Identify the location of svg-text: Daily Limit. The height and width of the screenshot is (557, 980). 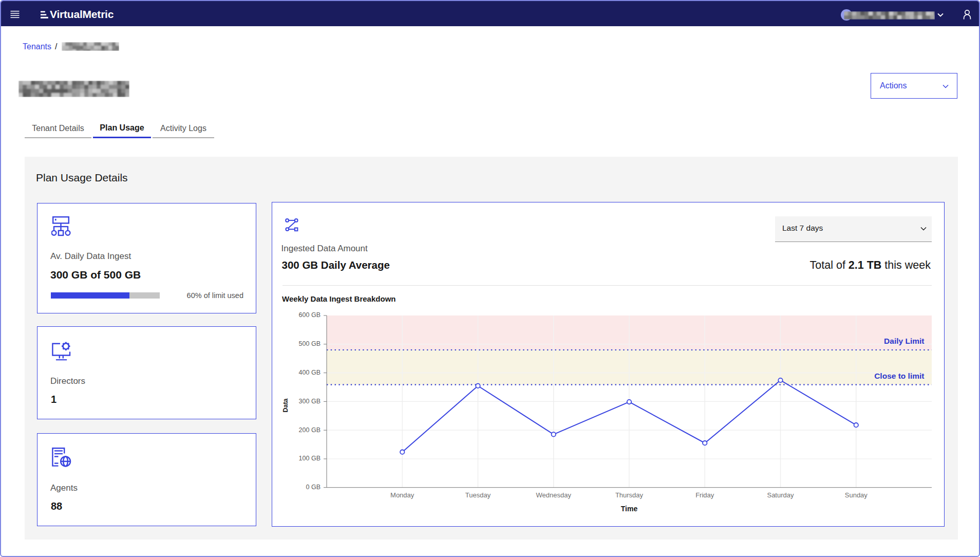
(904, 341).